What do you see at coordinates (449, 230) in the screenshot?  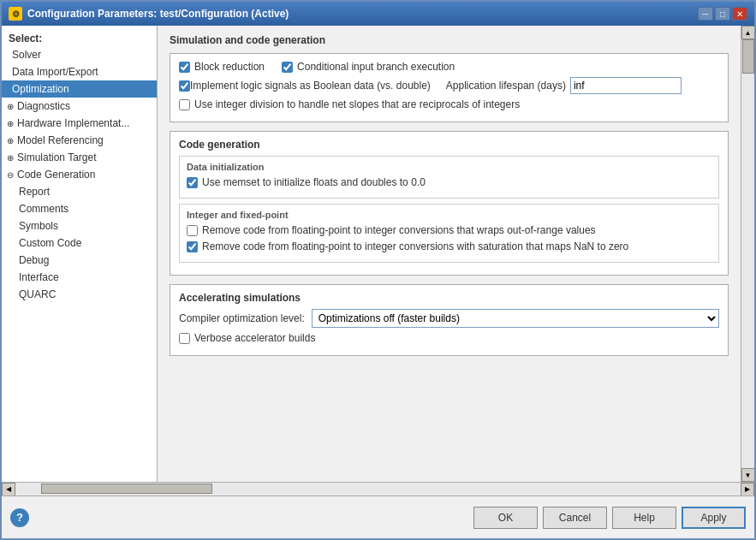 I see `remove-wrap-row: Remove code from floating-point to integ…` at bounding box center [449, 230].